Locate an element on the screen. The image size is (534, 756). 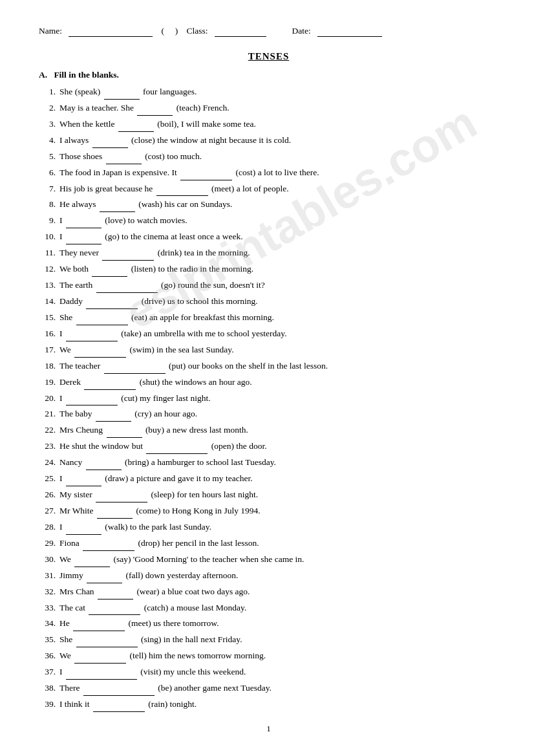
list-item: 34.He (meet) us there tomorrow. is located at coordinates (269, 624).